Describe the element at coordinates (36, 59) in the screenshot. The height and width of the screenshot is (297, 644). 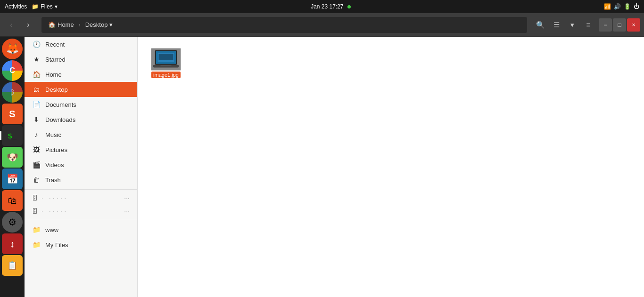
I see `starred-icon: ★` at that location.